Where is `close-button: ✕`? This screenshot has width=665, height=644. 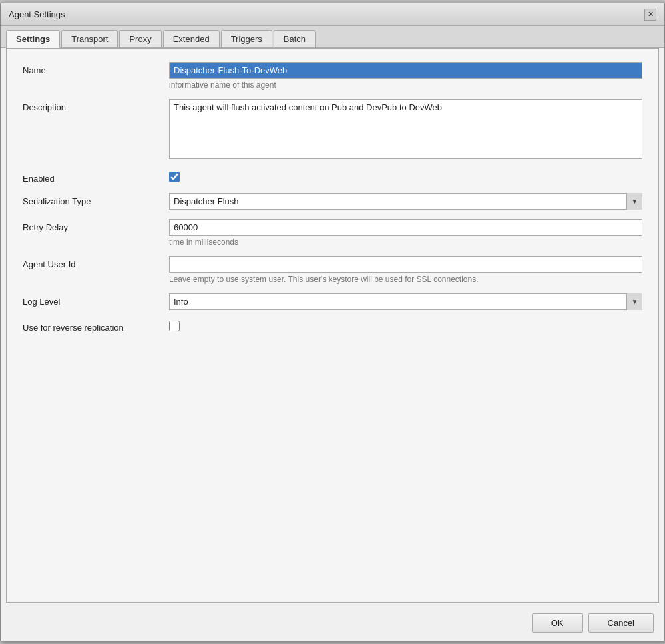
close-button: ✕ is located at coordinates (650, 15).